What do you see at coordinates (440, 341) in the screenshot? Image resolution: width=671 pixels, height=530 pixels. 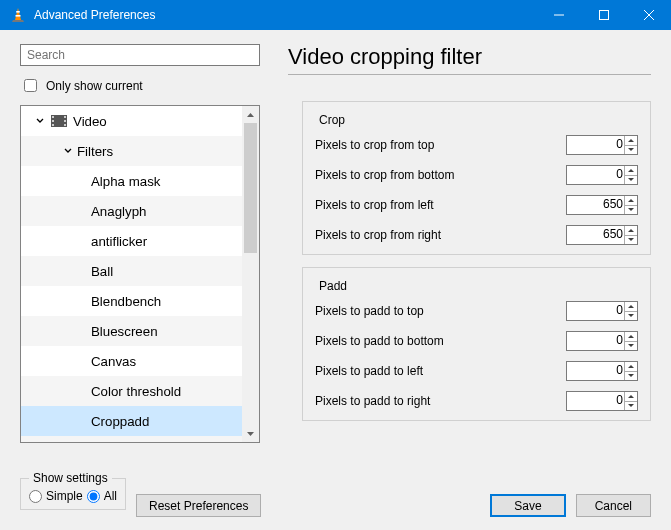 I see `field-label: Pixels to padd to bottom` at bounding box center [440, 341].